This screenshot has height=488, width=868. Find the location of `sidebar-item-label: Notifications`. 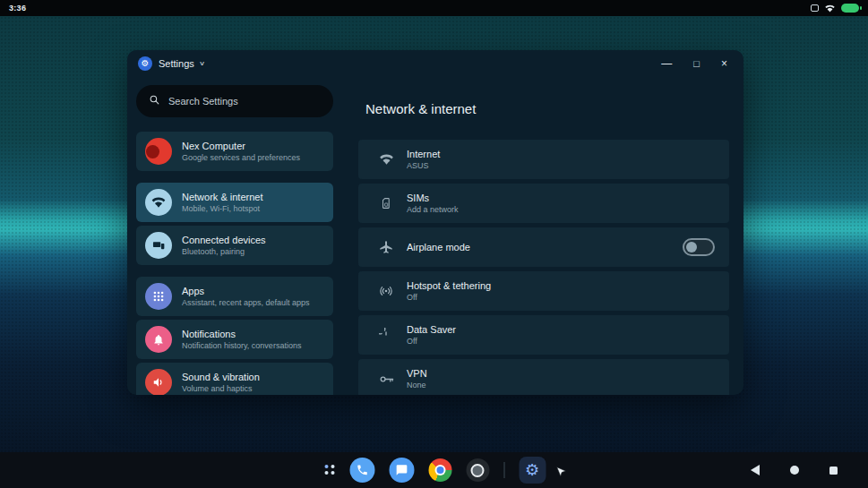

sidebar-item-label: Notifications is located at coordinates (242, 334).